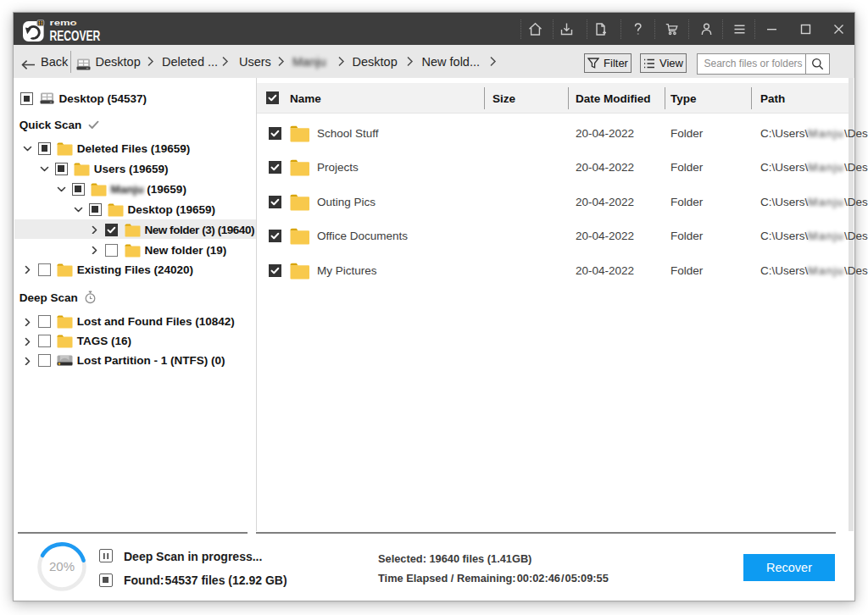  I want to click on svg-text: RECOVER, so click(75, 36).